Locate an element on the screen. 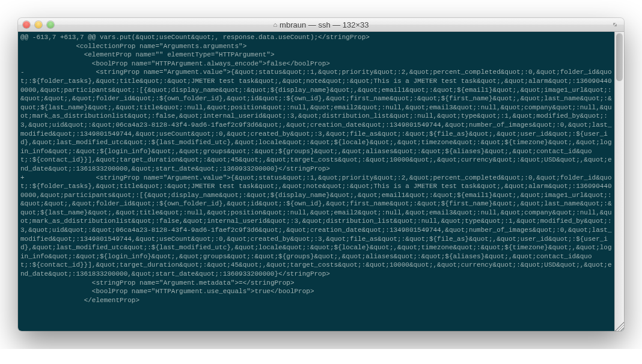  title-text: mbraun — ssh — 132×33 is located at coordinates (325, 25).